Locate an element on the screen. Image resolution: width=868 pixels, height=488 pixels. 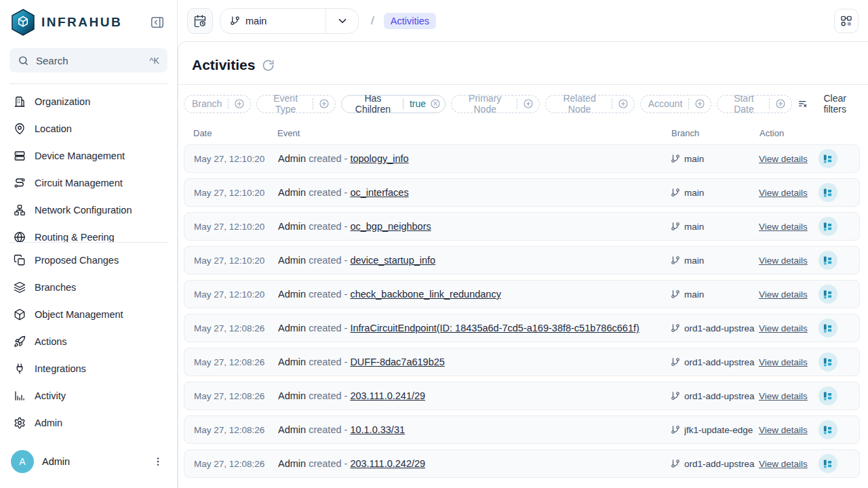
filter-chip-event-type: Event Type is located at coordinates (296, 104).